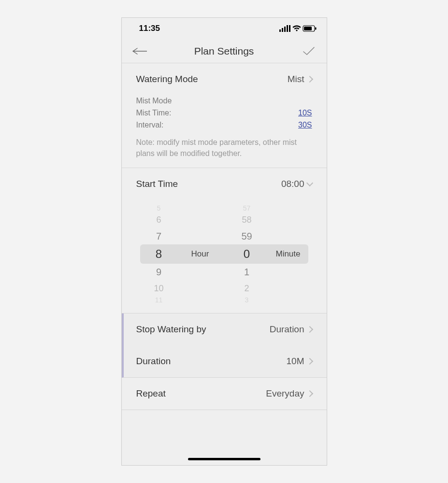 This screenshot has width=448, height=483. Describe the element at coordinates (159, 236) in the screenshot. I see `hour-option: 7` at that location.